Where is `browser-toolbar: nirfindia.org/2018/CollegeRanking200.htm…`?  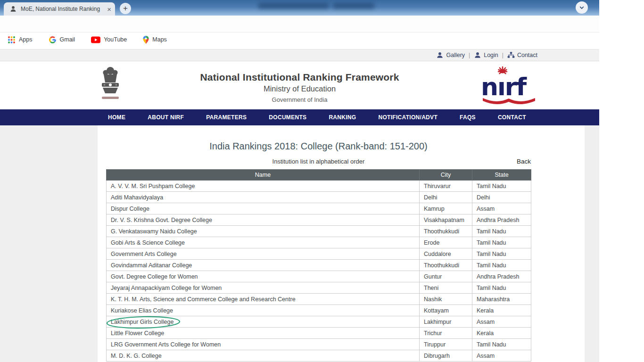
browser-toolbar: nirfindia.org/2018/CollegeRanking200.htm… is located at coordinates (300, 24).